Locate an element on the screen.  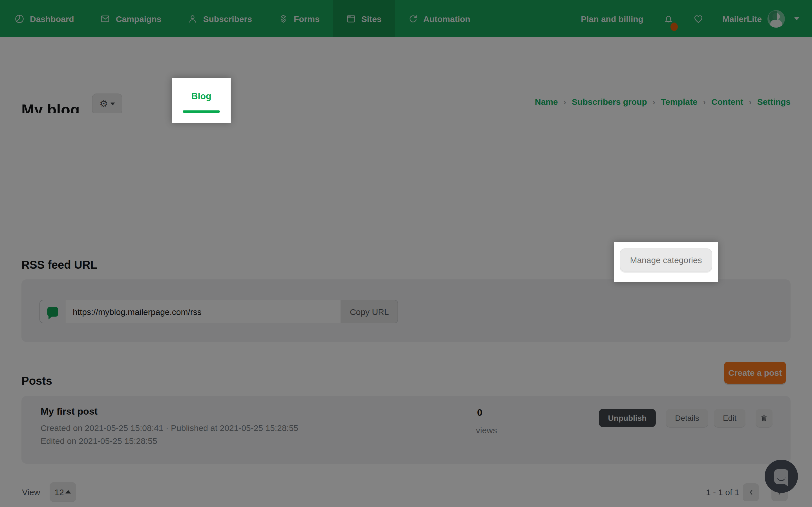
manage-categories-spotlight: Manage categories is located at coordinates (666, 262).